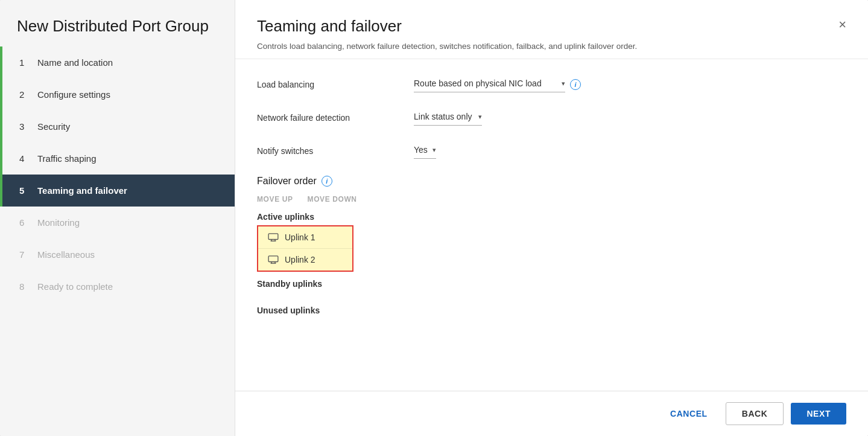 This screenshot has width=868, height=436. What do you see at coordinates (551, 310) in the screenshot?
I see `unused-uplinks-label: Unused uplinks` at bounding box center [551, 310].